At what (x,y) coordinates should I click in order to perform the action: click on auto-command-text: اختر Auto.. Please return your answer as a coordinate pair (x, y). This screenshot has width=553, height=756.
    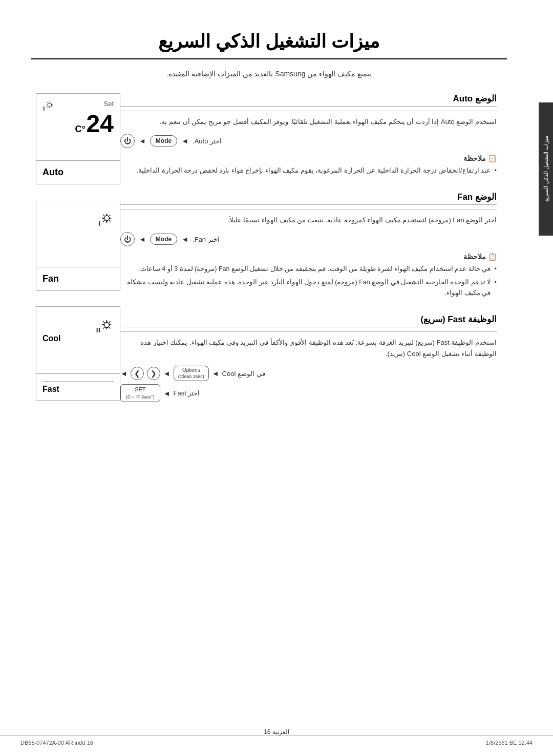
    Looking at the image, I should click on (207, 141).